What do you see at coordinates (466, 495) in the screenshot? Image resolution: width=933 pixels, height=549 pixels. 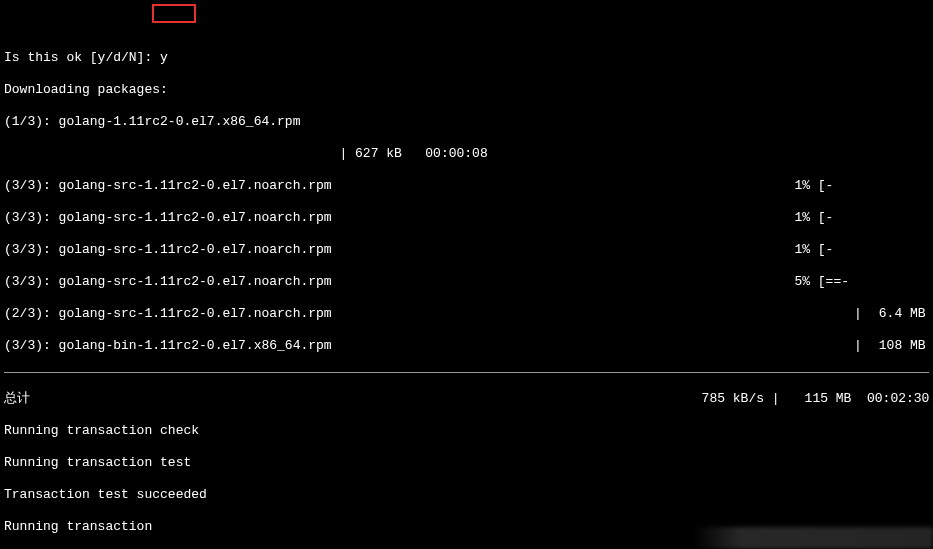 I see `transaction-line: Transaction test succeeded` at bounding box center [466, 495].